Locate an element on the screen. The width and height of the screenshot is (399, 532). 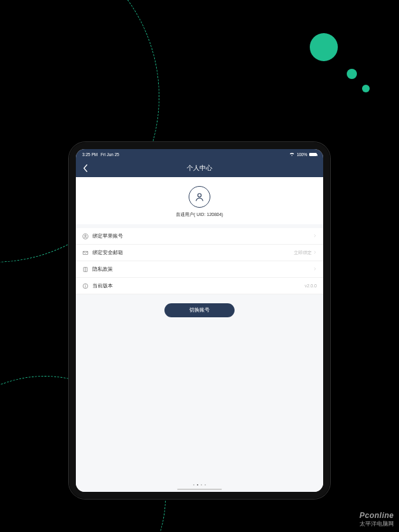
row-label: 绑定苹果账号 is located at coordinates (203, 236).